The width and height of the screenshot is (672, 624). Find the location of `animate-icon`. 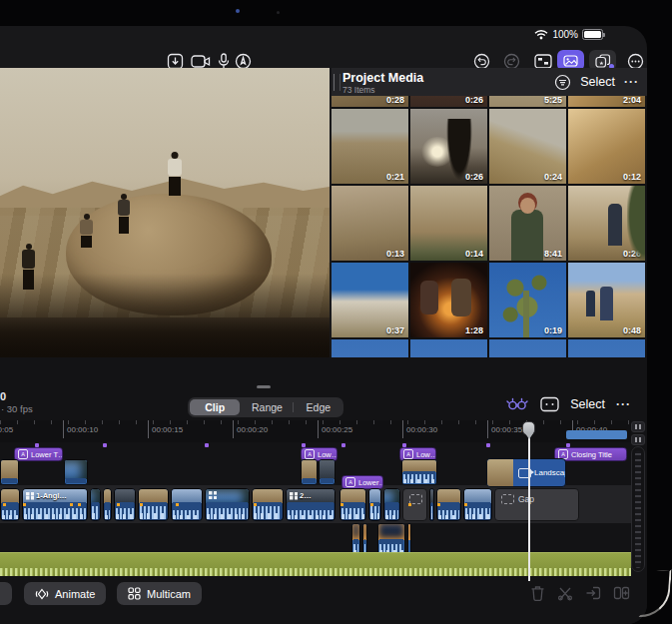

animate-icon is located at coordinates (42, 594).